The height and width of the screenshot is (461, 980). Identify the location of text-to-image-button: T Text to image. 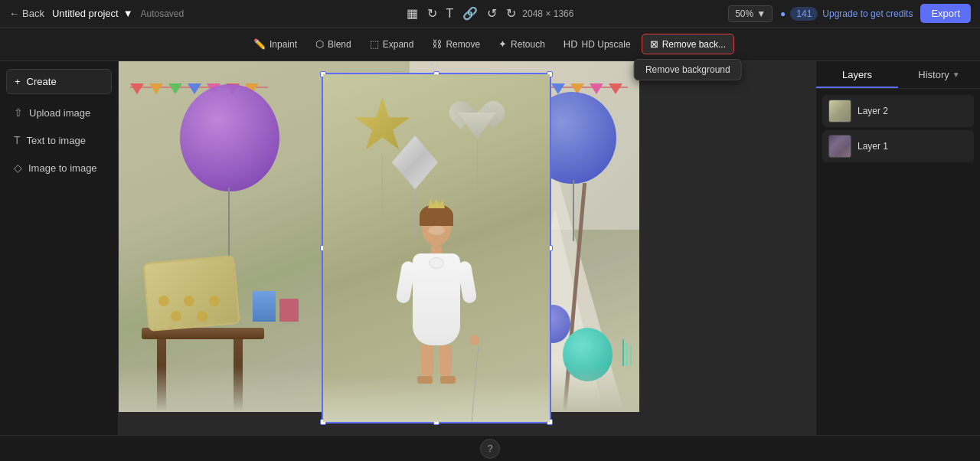
(59, 140).